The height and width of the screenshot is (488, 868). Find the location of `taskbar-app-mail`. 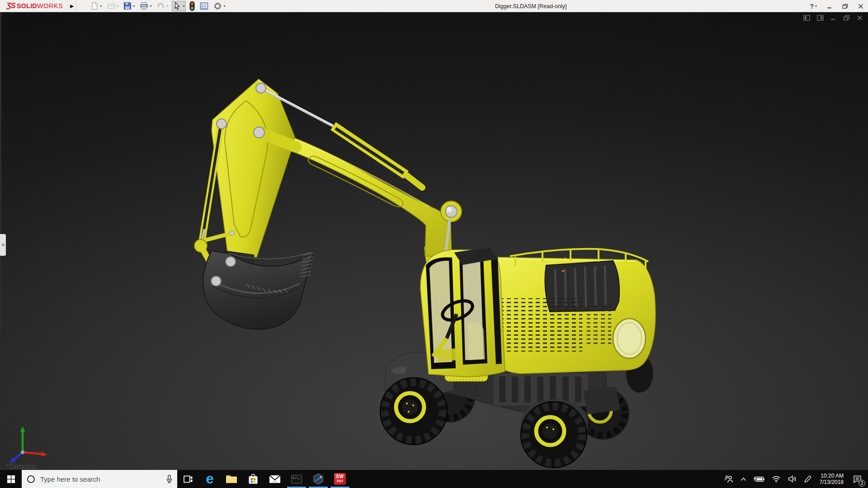

taskbar-app-mail is located at coordinates (275, 479).